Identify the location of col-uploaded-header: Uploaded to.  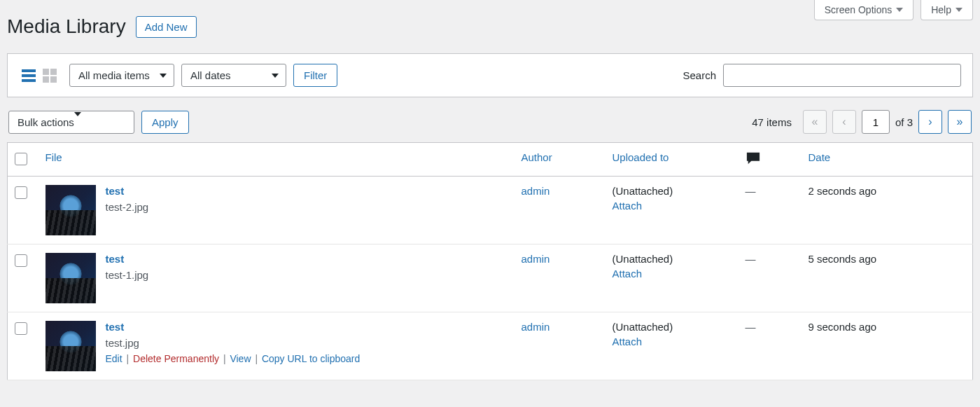
(641, 157).